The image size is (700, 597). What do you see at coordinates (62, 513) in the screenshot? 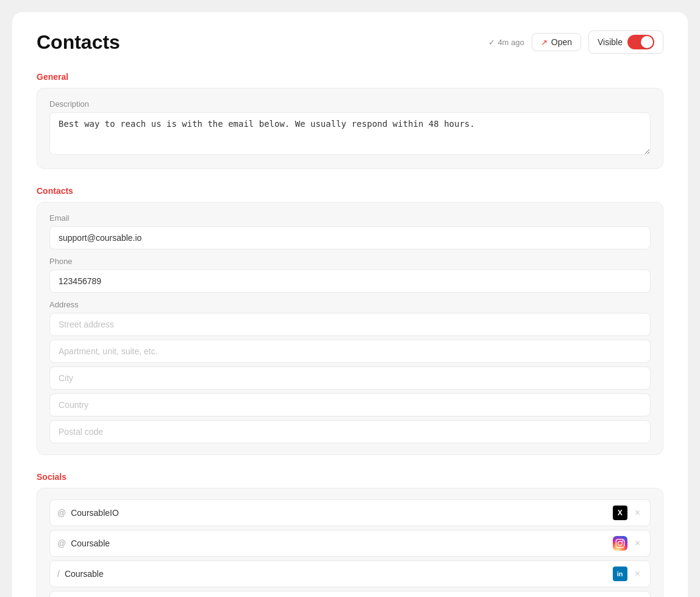
I see `twitter-prefix: @` at bounding box center [62, 513].